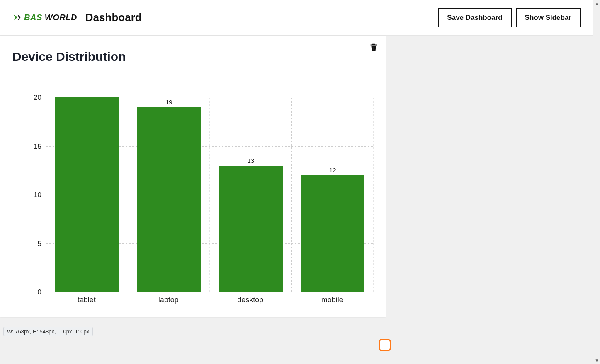 This screenshot has height=364, width=600. Describe the element at coordinates (69, 57) in the screenshot. I see `card-title: Device Distribution` at that location.